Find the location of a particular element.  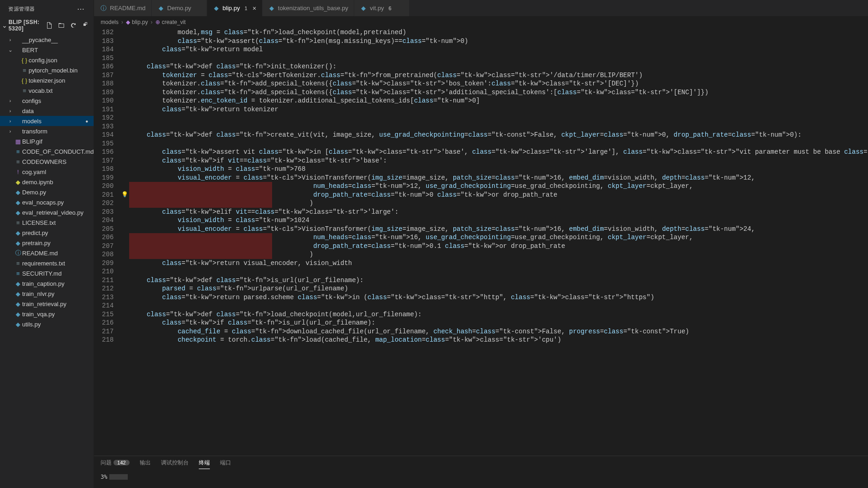

tree-file: { }tokenizer.json is located at coordinates (47, 80).